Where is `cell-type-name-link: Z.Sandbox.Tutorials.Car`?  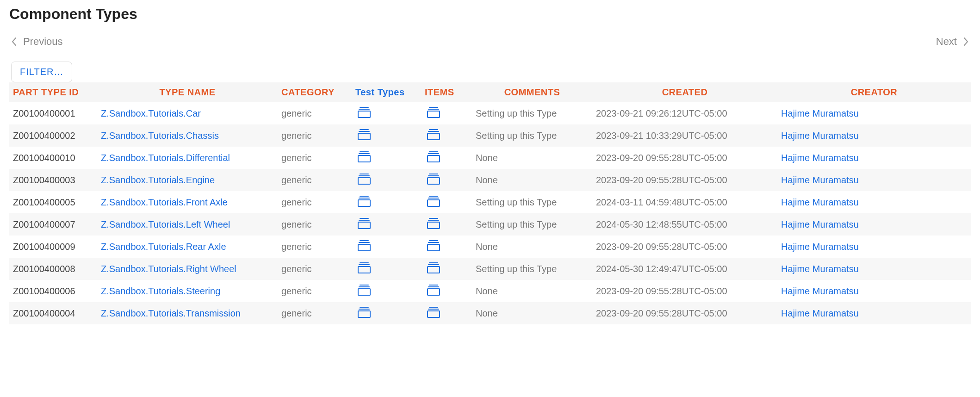 cell-type-name-link: Z.Sandbox.Tutorials.Car is located at coordinates (187, 113).